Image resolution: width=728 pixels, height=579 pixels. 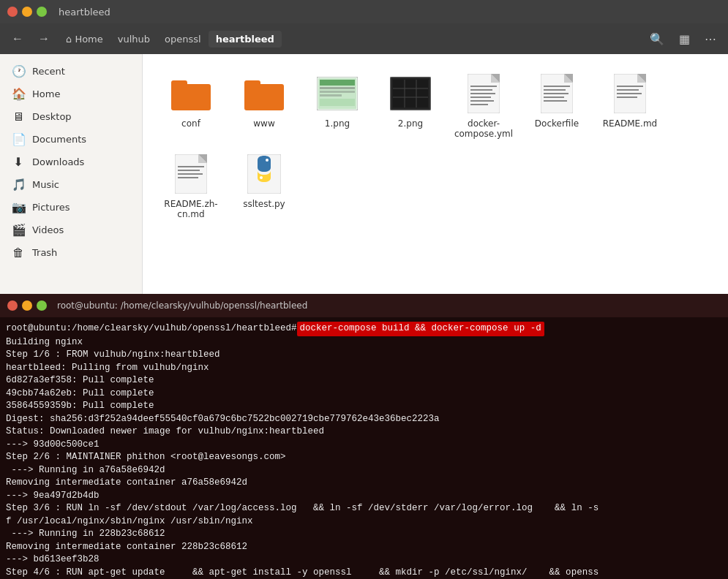 I want to click on window-controls, so click(x=27, y=12).